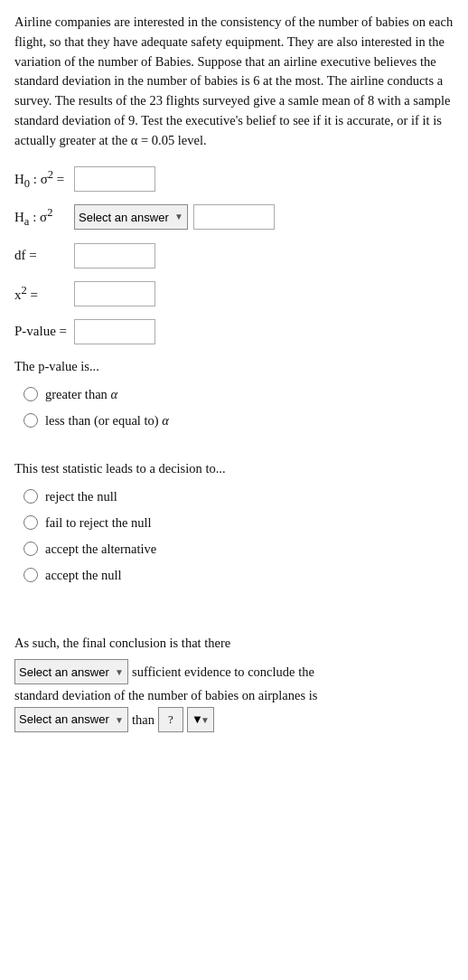 This screenshot has height=980, width=468. What do you see at coordinates (42, 256) in the screenshot?
I see `df-label: df =` at bounding box center [42, 256].